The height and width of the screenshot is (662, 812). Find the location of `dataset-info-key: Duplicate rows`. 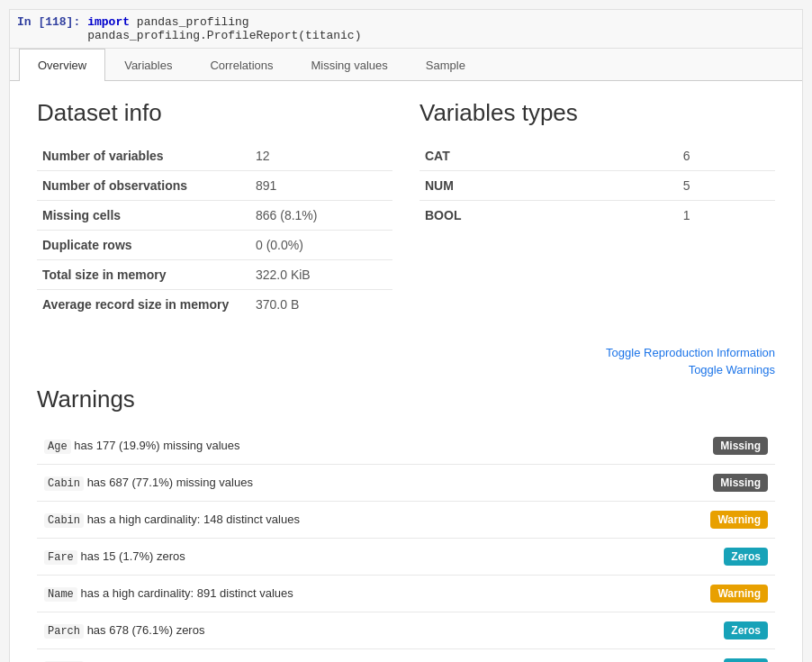

dataset-info-key: Duplicate rows is located at coordinates (144, 245).